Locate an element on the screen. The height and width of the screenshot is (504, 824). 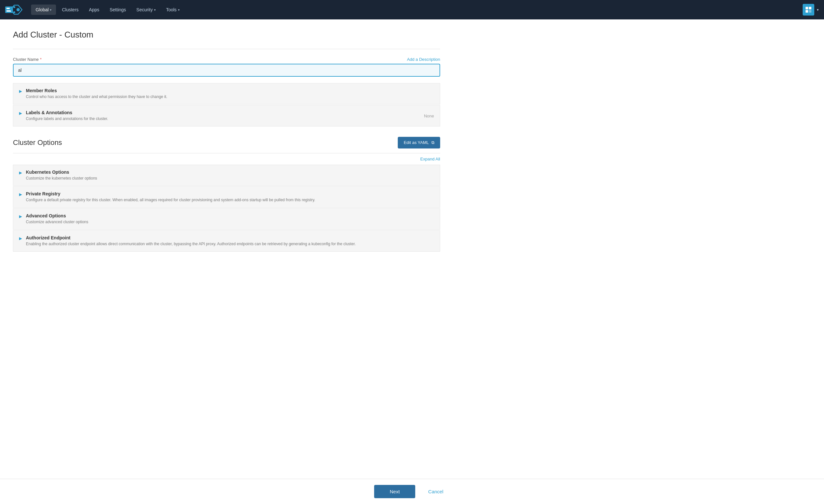
cluster-options-title: Cluster Options is located at coordinates (37, 142).